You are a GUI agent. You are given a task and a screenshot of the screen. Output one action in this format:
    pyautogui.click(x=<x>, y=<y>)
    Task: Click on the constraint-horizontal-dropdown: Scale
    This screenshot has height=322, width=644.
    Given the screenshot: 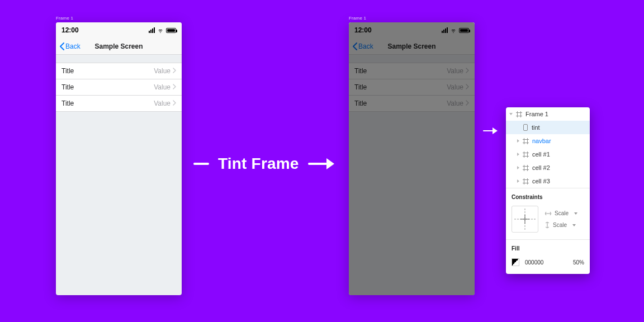 What is the action you would take?
    pyautogui.click(x=561, y=214)
    